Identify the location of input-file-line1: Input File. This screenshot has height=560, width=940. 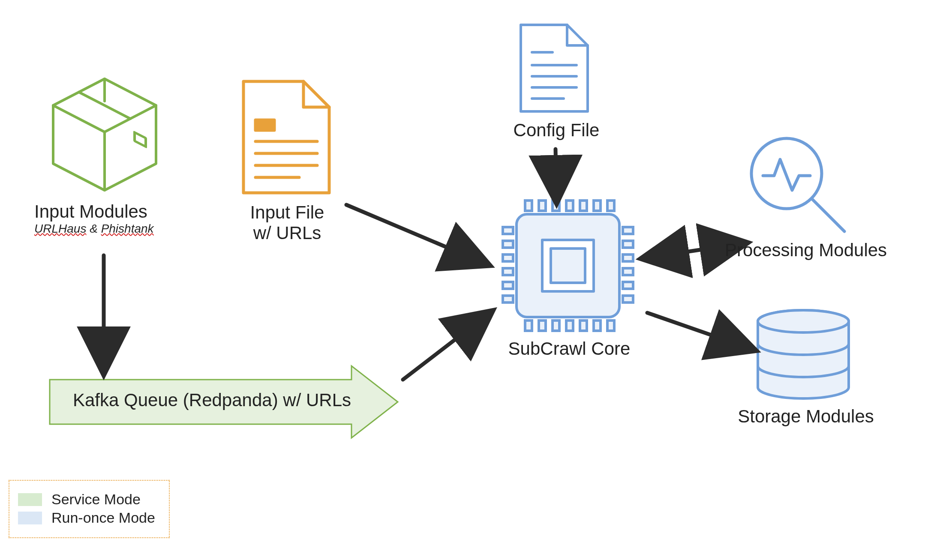
(287, 213).